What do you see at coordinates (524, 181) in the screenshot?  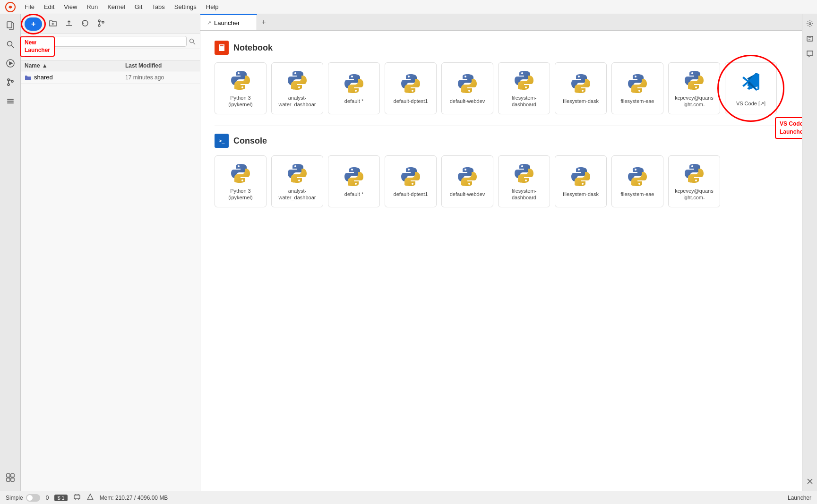 I see `console-kernel-fs-dashboard: filesystem-dashboard` at bounding box center [524, 181].